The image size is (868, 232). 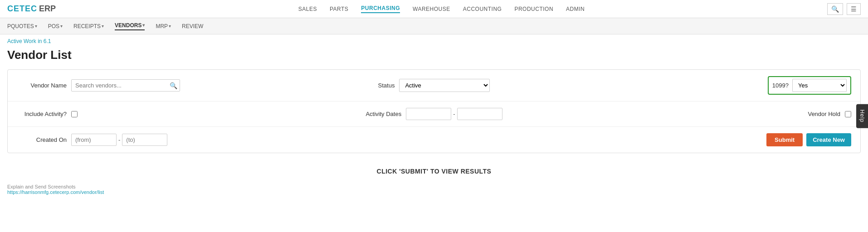 I want to click on vendor-hold-label: Vendor Hold, so click(x=824, y=114).